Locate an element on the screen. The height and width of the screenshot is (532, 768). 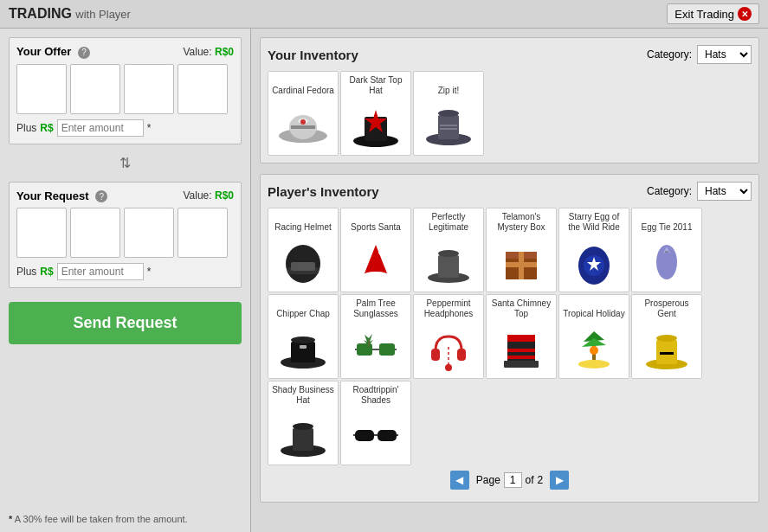
request-plus-row: Plus R$ * is located at coordinates (125, 272).